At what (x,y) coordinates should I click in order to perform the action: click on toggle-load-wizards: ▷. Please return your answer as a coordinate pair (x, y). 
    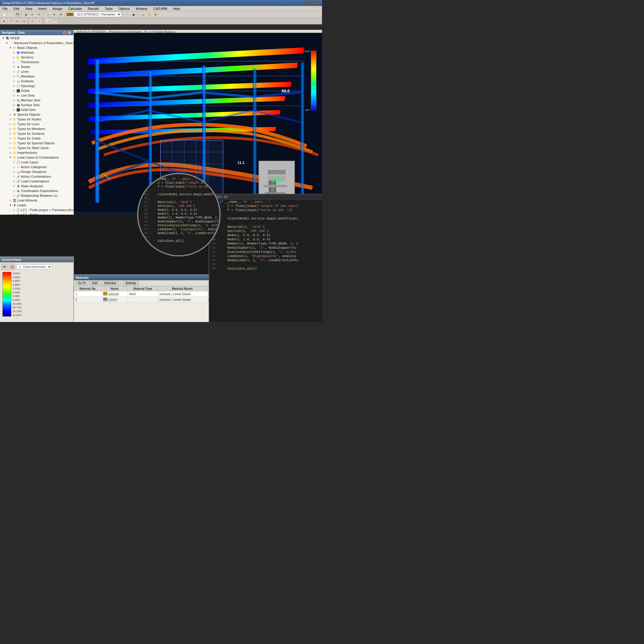
    Looking at the image, I should click on (11, 200).